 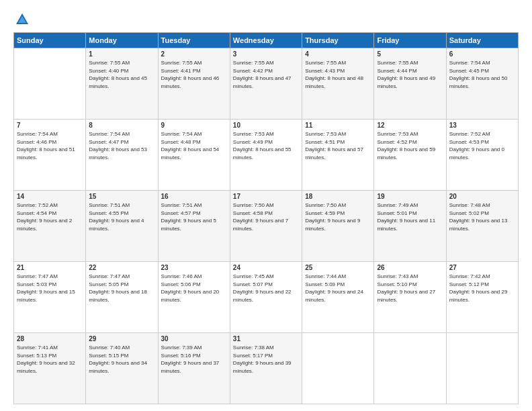 What do you see at coordinates (193, 40) in the screenshot?
I see `weekday-header-tuesday: Tuesday` at bounding box center [193, 40].